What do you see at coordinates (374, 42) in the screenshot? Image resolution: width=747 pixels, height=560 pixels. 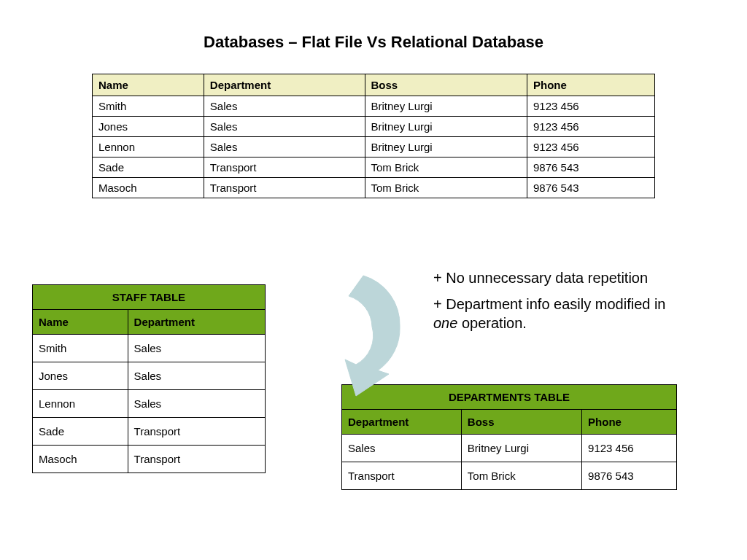 I see `slide-title: Databases – Flat File Vs Relational Data…` at bounding box center [374, 42].